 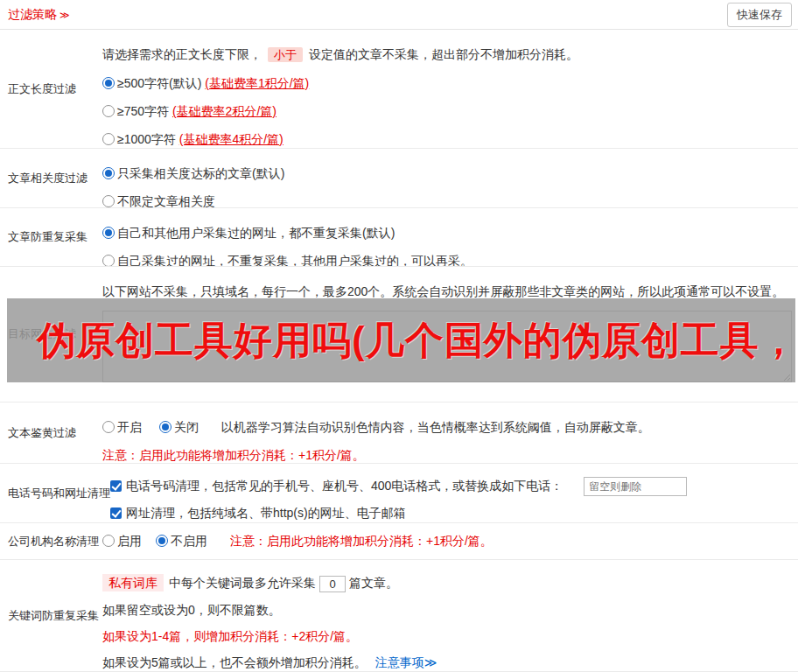 What do you see at coordinates (399, 238) in the screenshot?
I see `row-dedup-filter: 文章防重复采集 自己和其他用户采集过的网址，都不重复采集(默认) 自己采集过的网…` at bounding box center [399, 238].